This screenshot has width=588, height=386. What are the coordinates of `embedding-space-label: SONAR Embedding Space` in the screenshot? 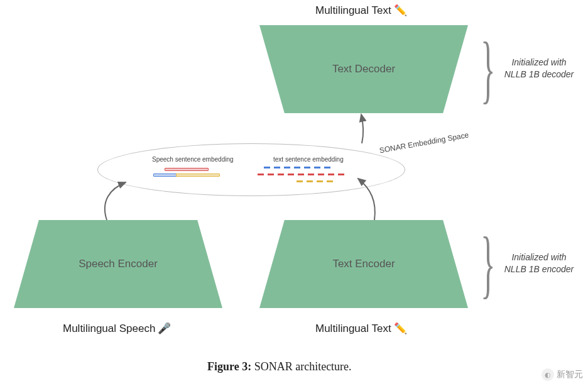 It's located at (424, 143).